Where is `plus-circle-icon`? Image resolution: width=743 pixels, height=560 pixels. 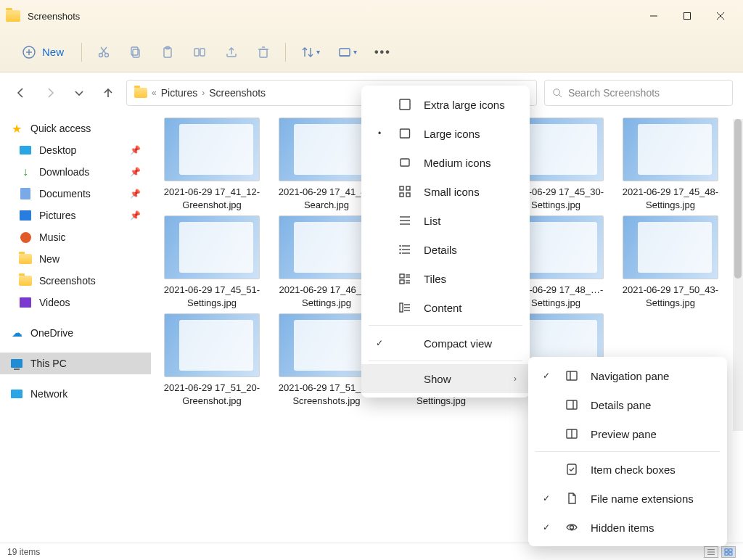
plus-circle-icon is located at coordinates (29, 52).